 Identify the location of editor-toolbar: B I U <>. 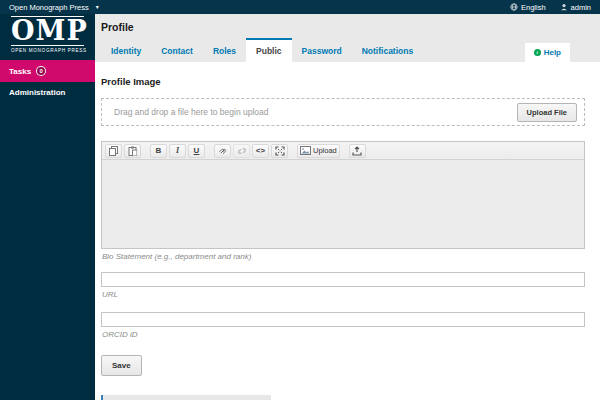
(343, 151).